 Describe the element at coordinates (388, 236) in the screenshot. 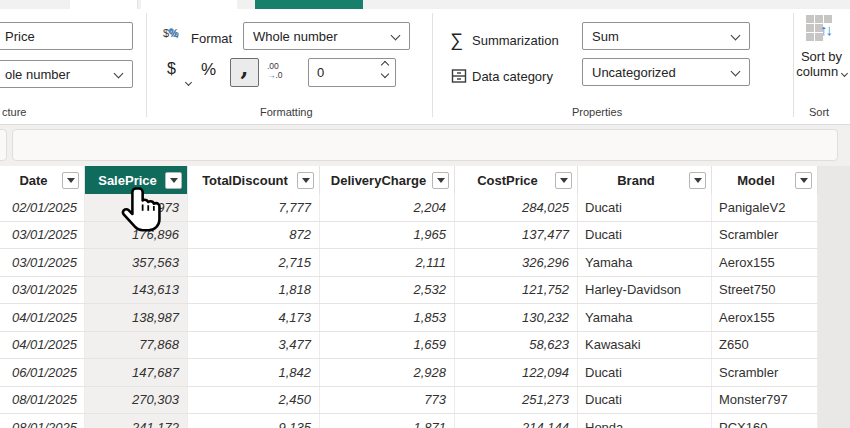

I see `cell-deliverycharge: 1,965` at that location.